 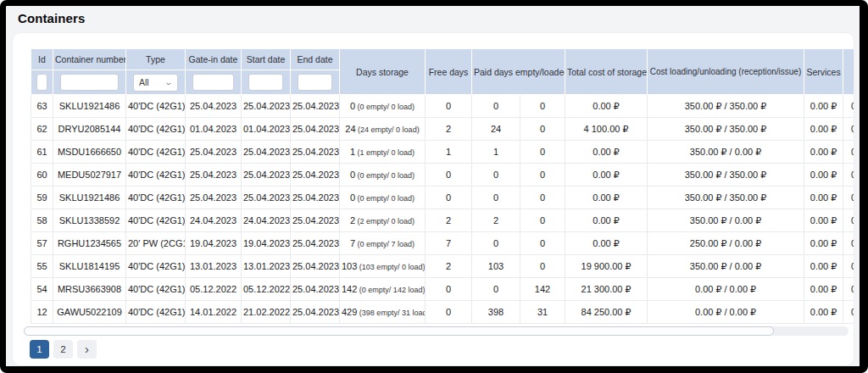 What do you see at coordinates (90, 244) in the screenshot?
I see `cell-container-number: RGHU1234565` at bounding box center [90, 244].